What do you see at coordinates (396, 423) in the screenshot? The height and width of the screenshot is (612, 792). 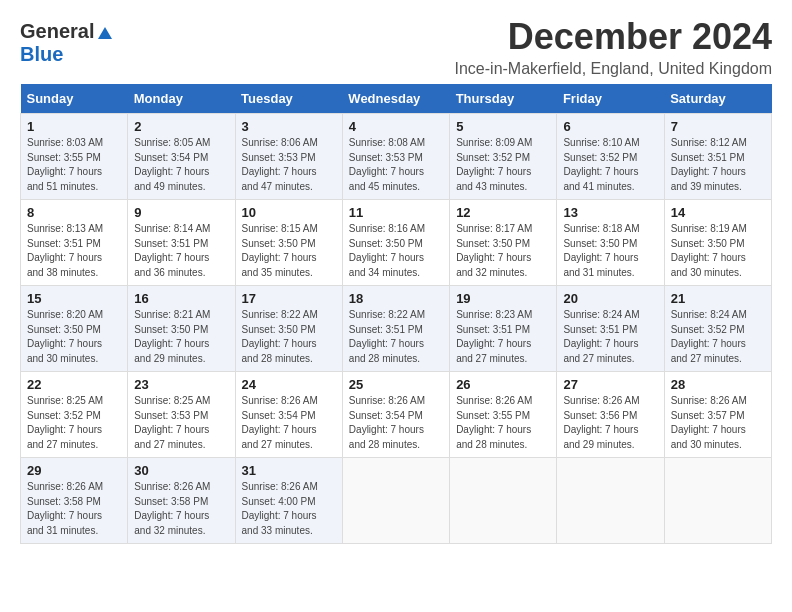 I see `day-info: Sunrise: 8:26 AMSunset: 3:54 PMDaylight:…` at bounding box center [396, 423].